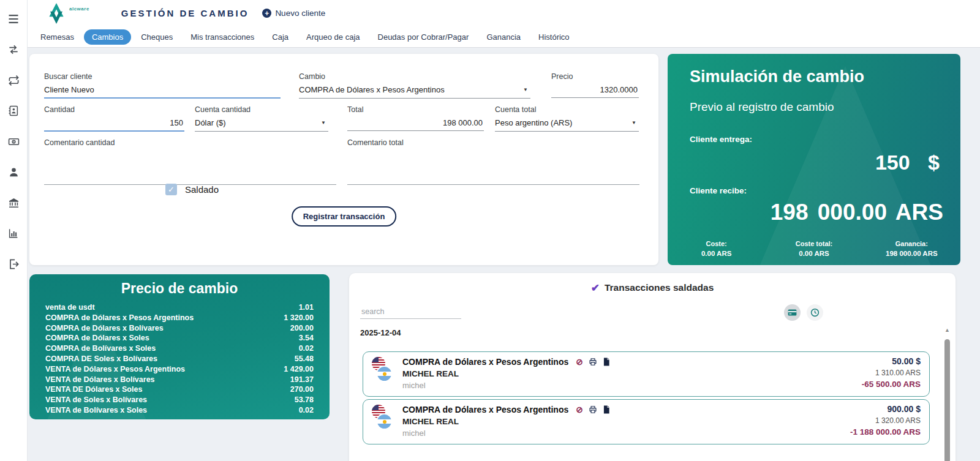 The width and height of the screenshot is (980, 461). What do you see at coordinates (306, 349) in the screenshot?
I see `price-value: 0.02` at bounding box center [306, 349].